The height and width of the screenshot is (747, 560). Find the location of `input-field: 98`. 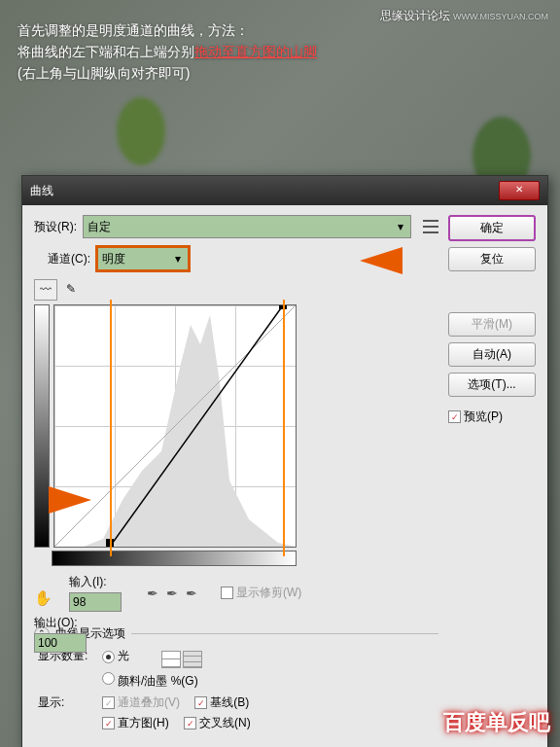

input-field: 98 is located at coordinates (95, 602).